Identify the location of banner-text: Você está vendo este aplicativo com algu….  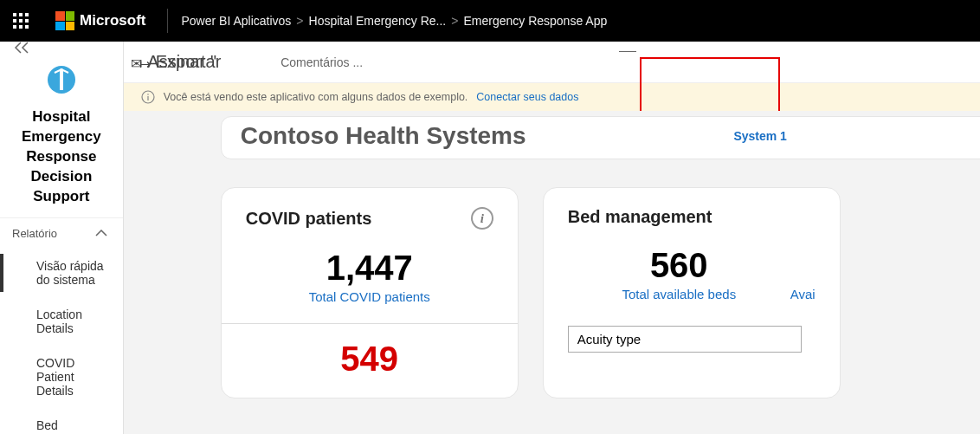
(316, 97).